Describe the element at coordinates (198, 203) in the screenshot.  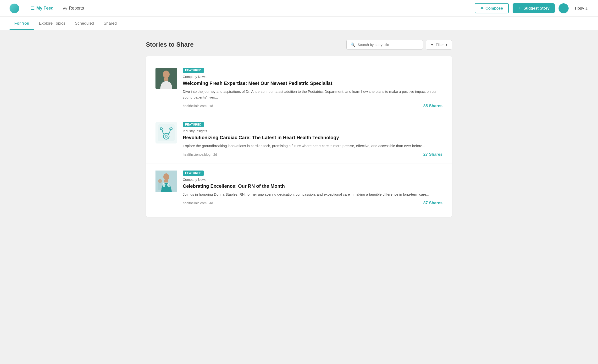
I see `story-source: healthclinic.com · 4d` at that location.